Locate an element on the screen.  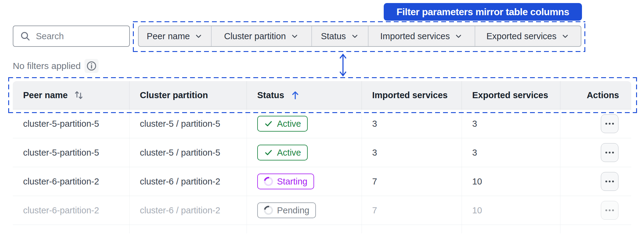
status-badge: Pending is located at coordinates (286, 210).